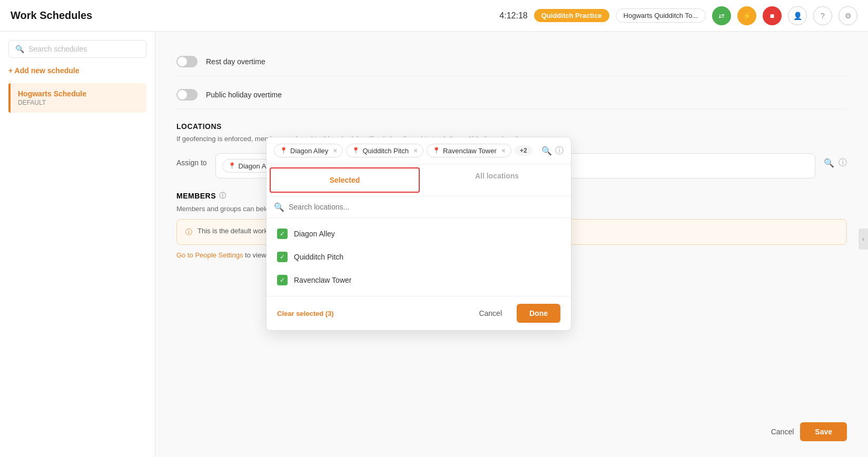 The height and width of the screenshot is (457, 868). What do you see at coordinates (490, 313) in the screenshot?
I see `dropdown-cancel-button: Cancel` at bounding box center [490, 313].